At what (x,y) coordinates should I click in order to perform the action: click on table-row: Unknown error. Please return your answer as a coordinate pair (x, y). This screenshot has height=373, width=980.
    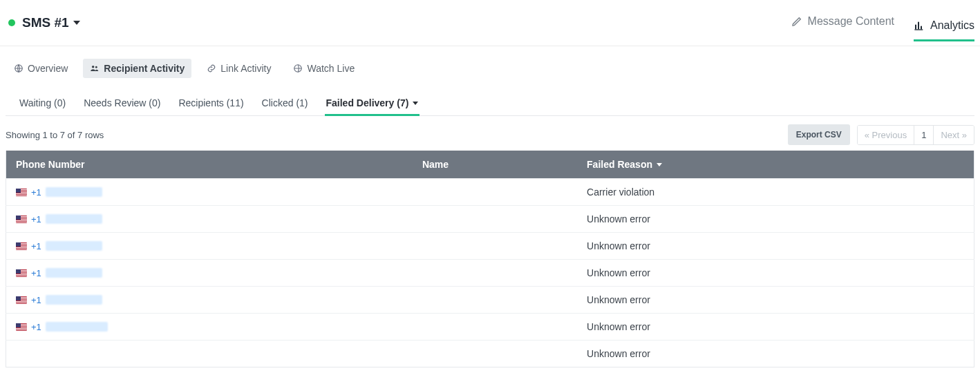
    Looking at the image, I should click on (491, 354).